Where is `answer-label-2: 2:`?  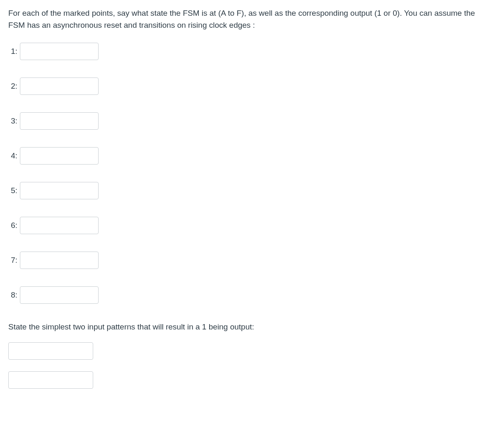 answer-label-2: 2: is located at coordinates (13, 86).